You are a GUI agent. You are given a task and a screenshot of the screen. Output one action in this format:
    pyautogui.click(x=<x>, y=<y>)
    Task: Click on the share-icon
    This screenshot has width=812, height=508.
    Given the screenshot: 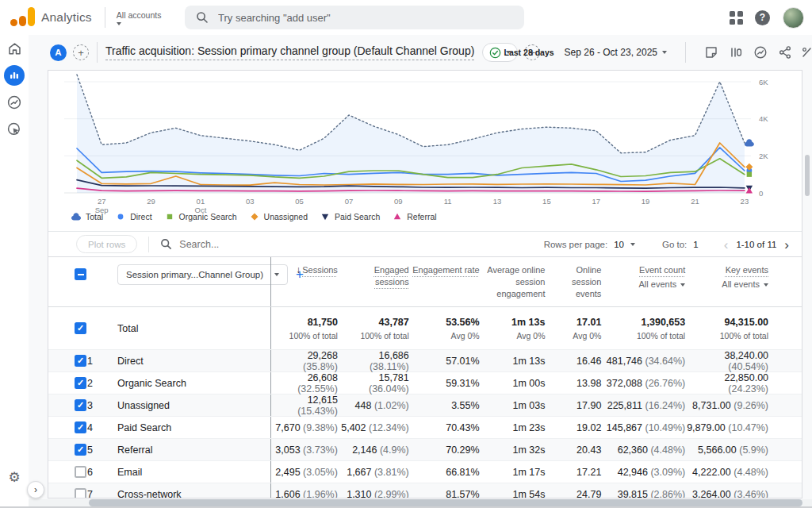 What is the action you would take?
    pyautogui.click(x=785, y=52)
    